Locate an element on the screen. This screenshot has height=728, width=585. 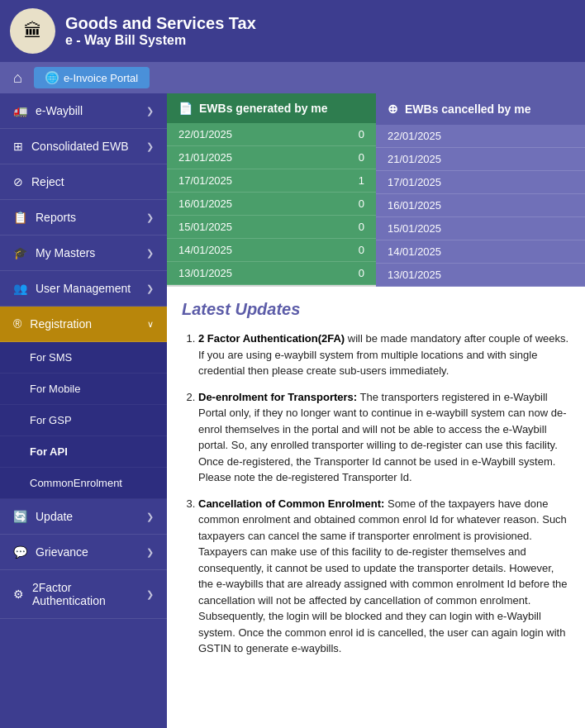
table-row: 17/01/2025 1 is located at coordinates (271, 181).